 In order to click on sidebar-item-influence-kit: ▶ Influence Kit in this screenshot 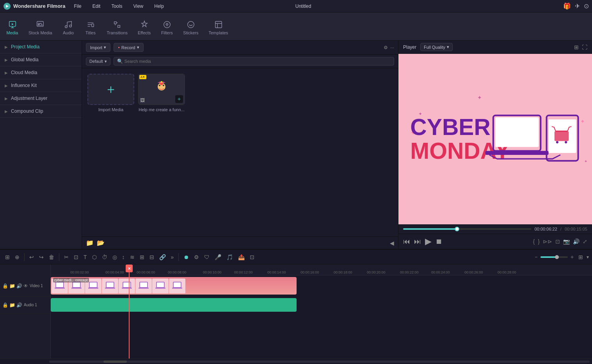, I will do `click(41, 86)`.